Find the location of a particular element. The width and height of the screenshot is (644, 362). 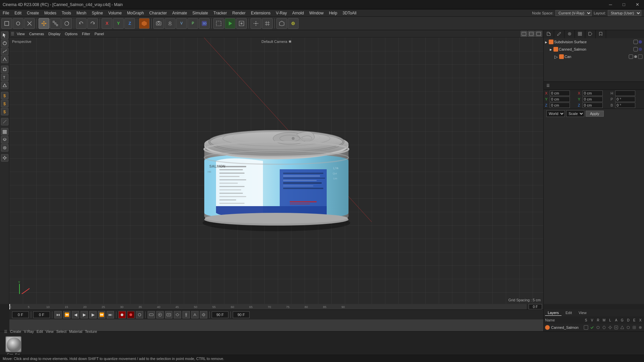

scale-tool-btn is located at coordinates (55, 23).